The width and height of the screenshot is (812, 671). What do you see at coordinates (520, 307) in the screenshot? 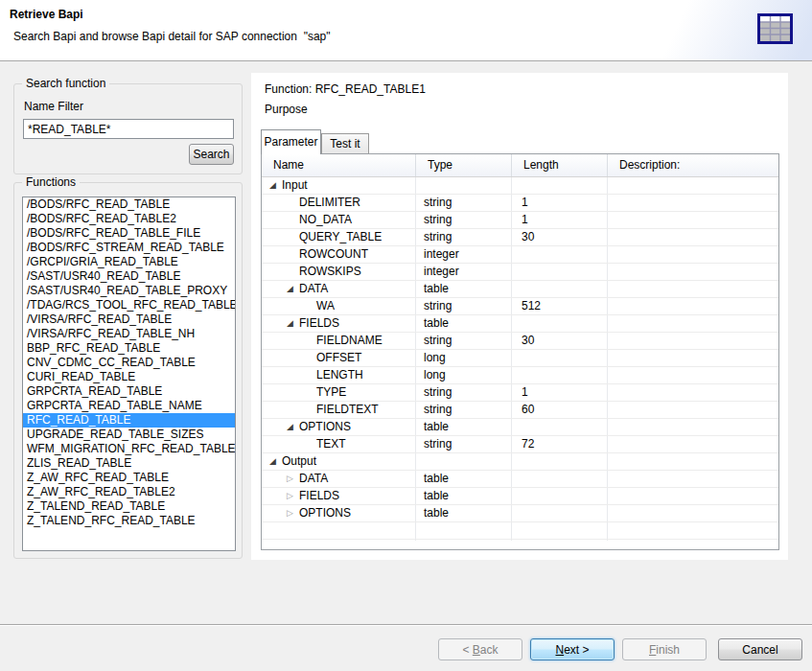
I see `table-row: WAstring512` at bounding box center [520, 307].